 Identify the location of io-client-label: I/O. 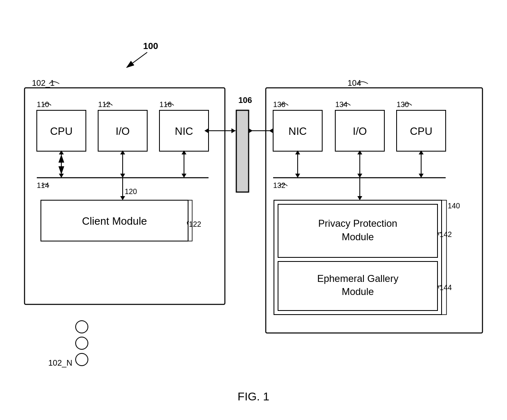
(123, 131).